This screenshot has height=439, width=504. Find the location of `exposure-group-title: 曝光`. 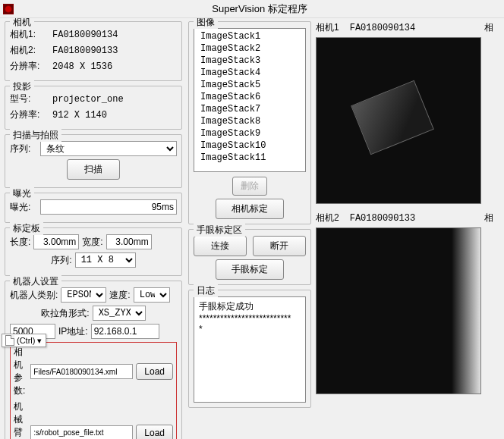

exposure-group-title: 曝光 is located at coordinates (22, 194).